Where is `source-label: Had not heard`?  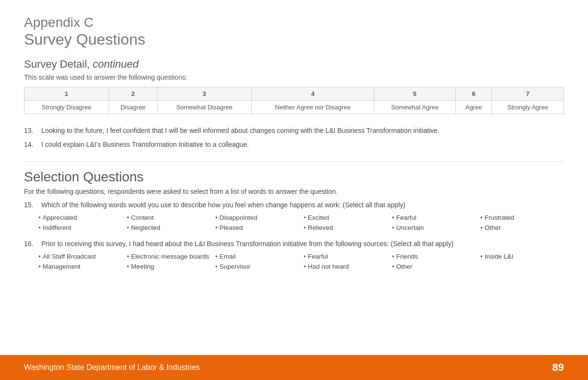
source-label: Had not heard is located at coordinates (329, 267).